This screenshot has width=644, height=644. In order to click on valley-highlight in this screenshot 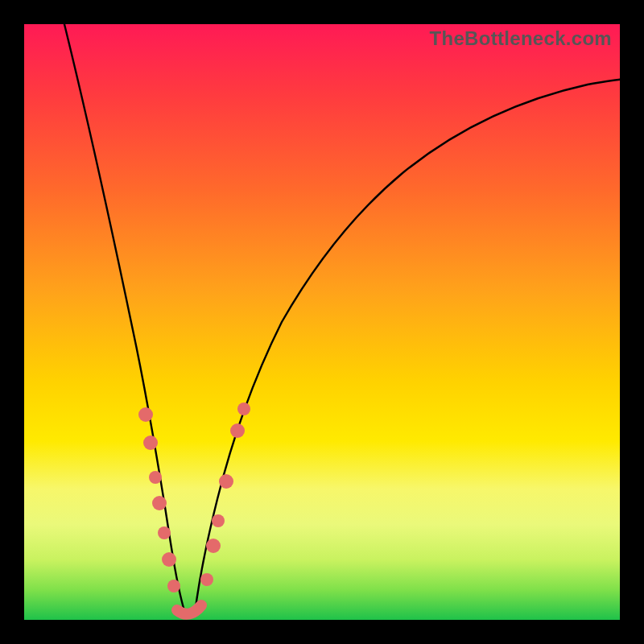, I will do `click(189, 610)`.